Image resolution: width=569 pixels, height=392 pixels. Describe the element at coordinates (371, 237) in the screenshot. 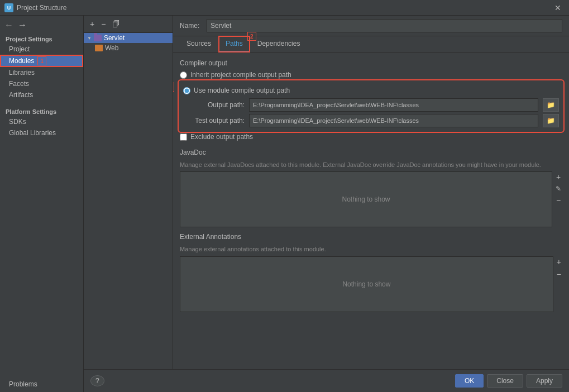

I see `external-annotations-title: External Annotations` at that location.